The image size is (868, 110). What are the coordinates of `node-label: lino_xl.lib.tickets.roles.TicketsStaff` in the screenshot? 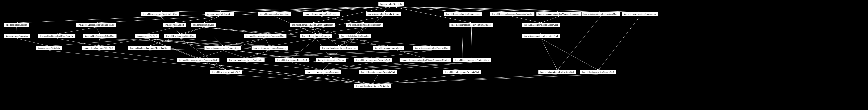 It's located at (292, 60).